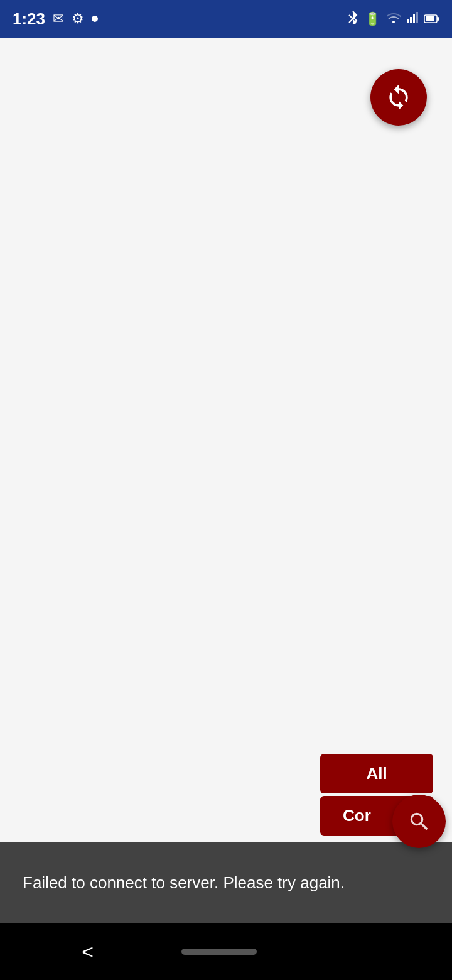 This screenshot has width=452, height=980. I want to click on nav-bar: <, so click(226, 952).